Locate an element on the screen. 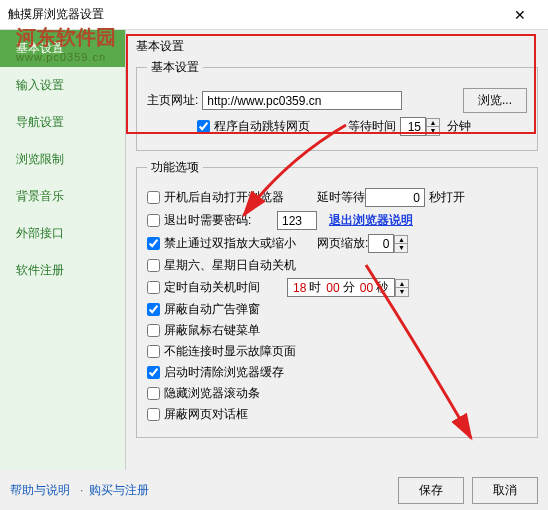 The width and height of the screenshot is (548, 510). block-popup-checkbox is located at coordinates (154, 310).